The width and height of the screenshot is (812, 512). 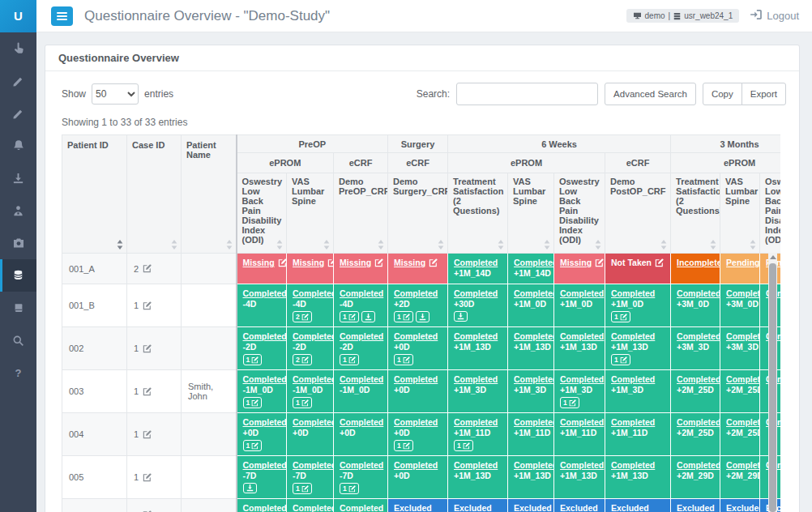 What do you see at coordinates (18, 146) in the screenshot?
I see `sidebar-item-bell` at bounding box center [18, 146].